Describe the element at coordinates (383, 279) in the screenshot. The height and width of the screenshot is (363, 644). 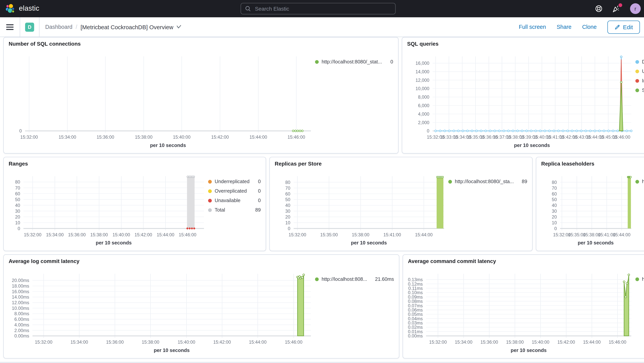
I see `legend-series-value: 21.60ms` at that location.